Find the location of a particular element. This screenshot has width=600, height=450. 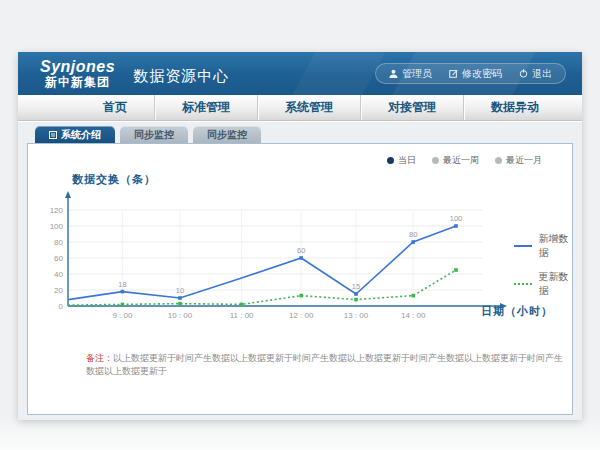

user-icon is located at coordinates (394, 74).